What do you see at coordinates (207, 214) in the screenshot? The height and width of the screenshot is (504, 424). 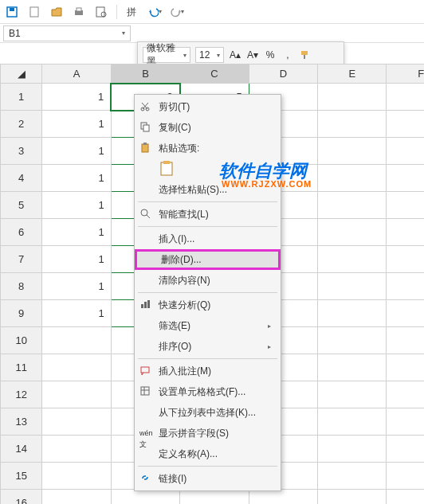 I see `menu-smart-lookup: 智能查找(L)` at bounding box center [207, 214].